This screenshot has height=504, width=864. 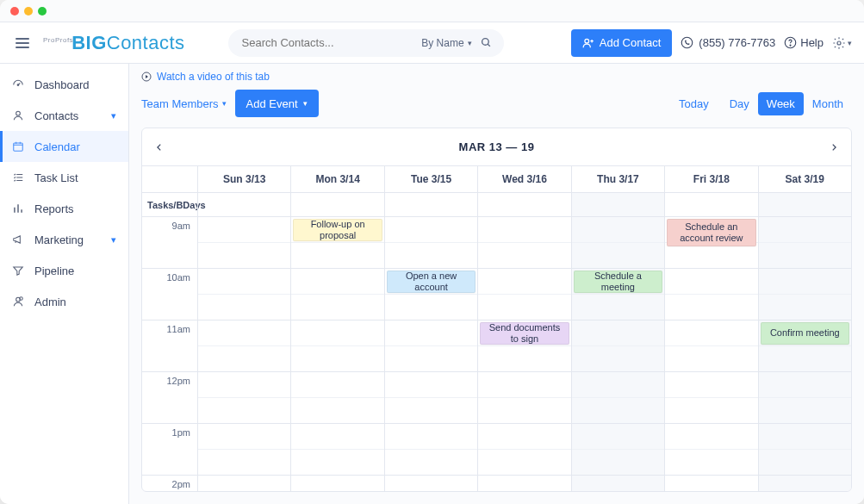 What do you see at coordinates (828, 103) in the screenshot?
I see `view-month: Month` at bounding box center [828, 103].